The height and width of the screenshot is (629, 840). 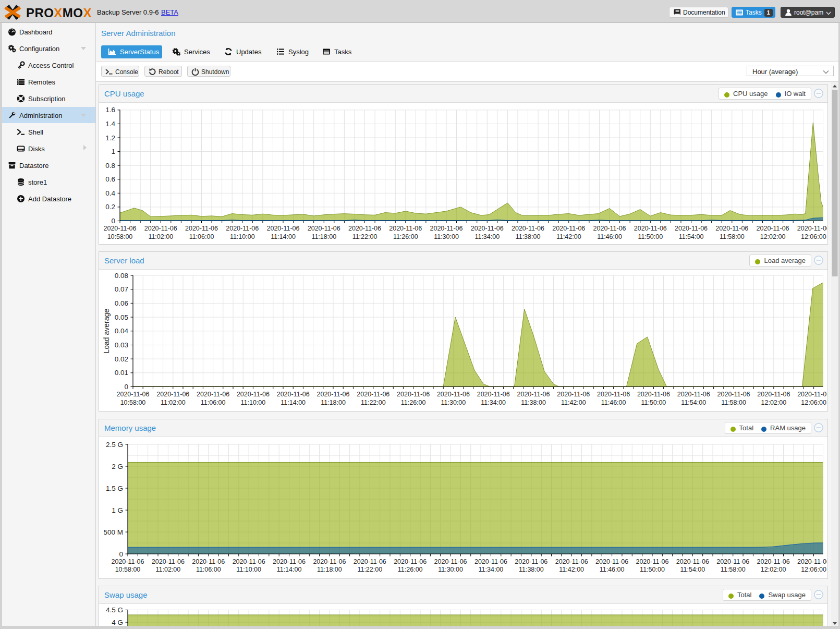 What do you see at coordinates (121, 345) in the screenshot?
I see `svg-text: 0.03` at bounding box center [121, 345].